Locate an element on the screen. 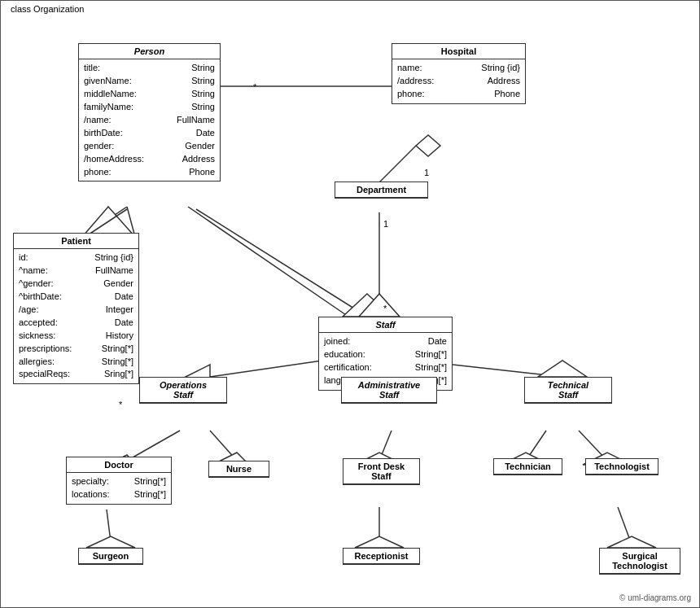 The image size is (700, 608). class-technician-title: Technician is located at coordinates (527, 467).